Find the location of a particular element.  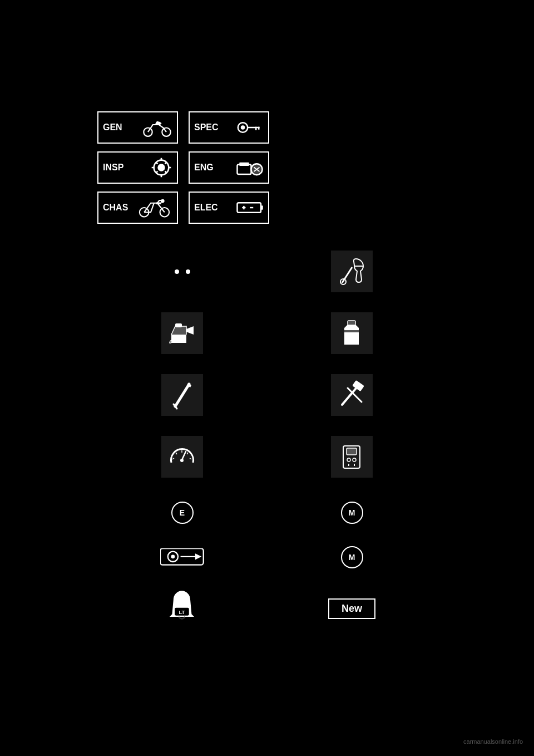

dot-right is located at coordinates (188, 272).